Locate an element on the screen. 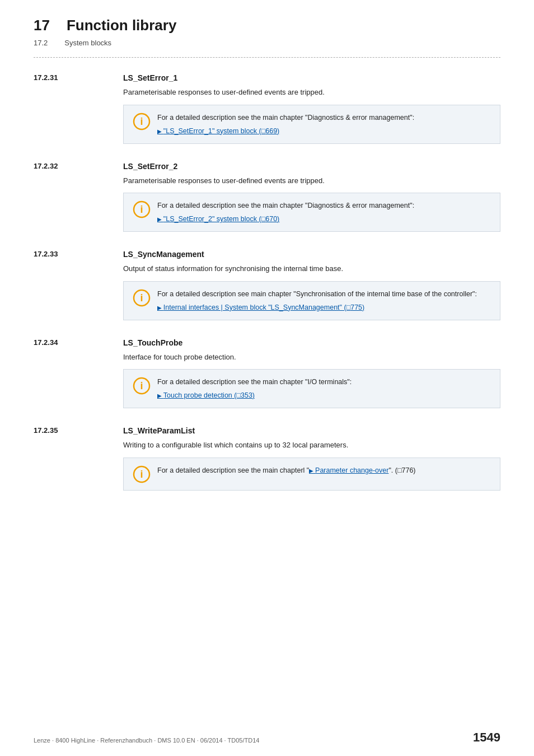 The width and height of the screenshot is (534, 756). sub-chapter-title: System blocks is located at coordinates (88, 43).